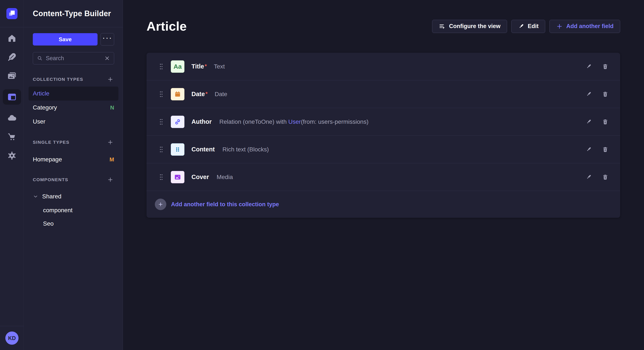 The width and height of the screenshot is (644, 350). Describe the element at coordinates (200, 94) in the screenshot. I see `field-name: Date*` at that location.